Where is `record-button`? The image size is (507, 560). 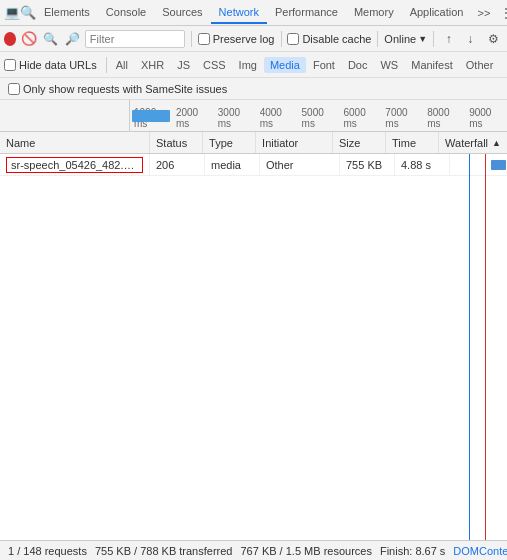
record-button is located at coordinates (10, 39).